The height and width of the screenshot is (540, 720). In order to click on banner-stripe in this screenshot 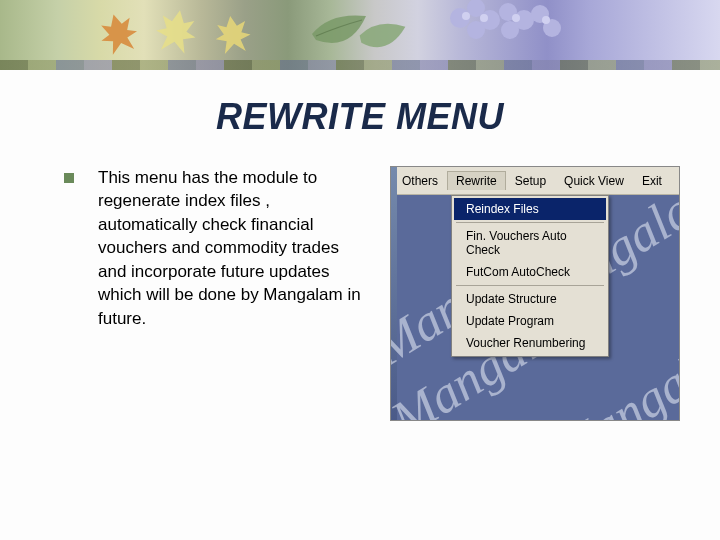, I will do `click(360, 65)`.